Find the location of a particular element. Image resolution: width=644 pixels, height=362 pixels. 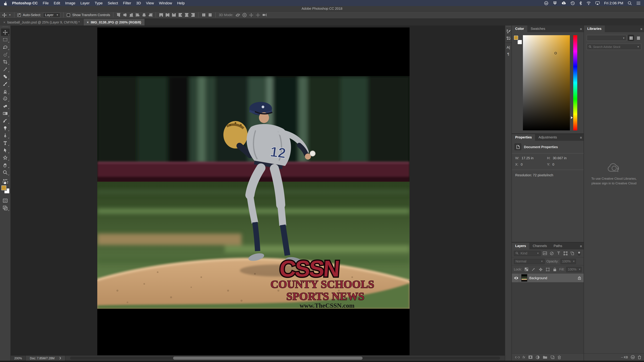

distribute-horizontal-centers-icon is located at coordinates (186, 15).